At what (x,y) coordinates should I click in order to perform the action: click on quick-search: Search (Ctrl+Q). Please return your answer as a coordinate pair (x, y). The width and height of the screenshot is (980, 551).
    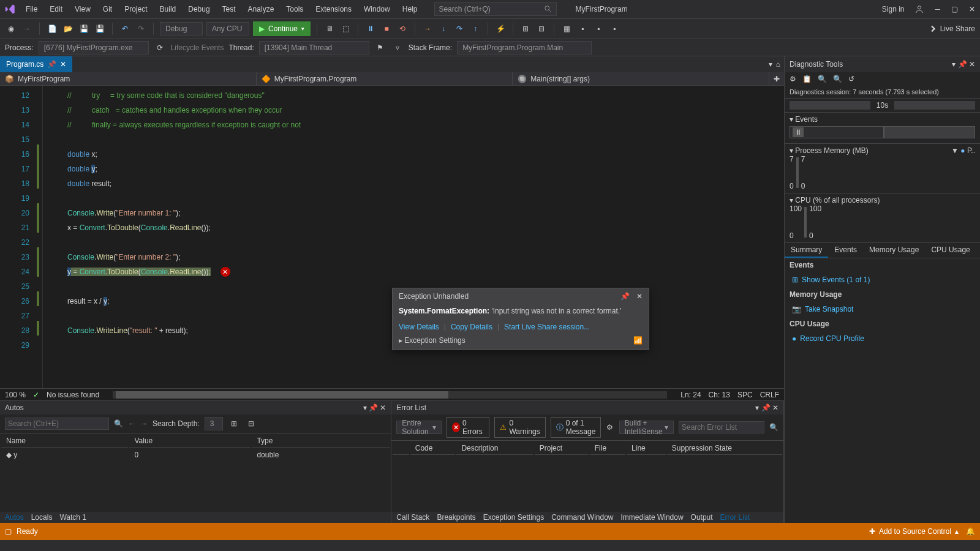
    Looking at the image, I should click on (496, 9).